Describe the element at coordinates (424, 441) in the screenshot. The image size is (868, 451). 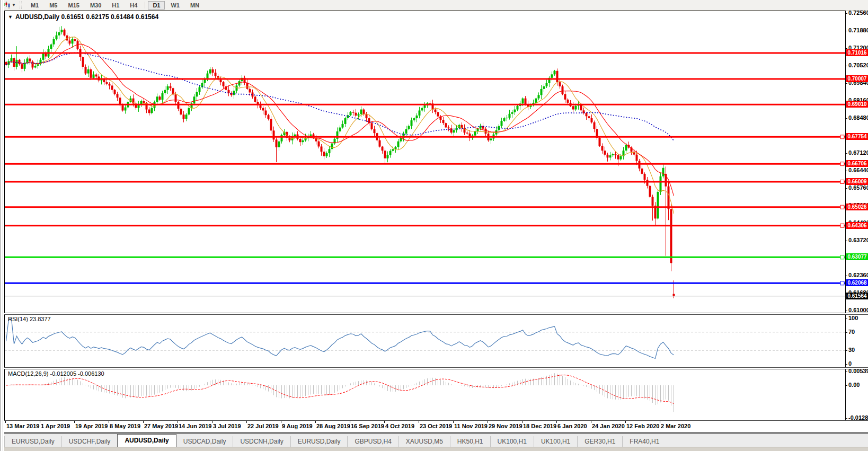
I see `chart-tab-xauusd-m5: XAUUSD,M5` at that location.